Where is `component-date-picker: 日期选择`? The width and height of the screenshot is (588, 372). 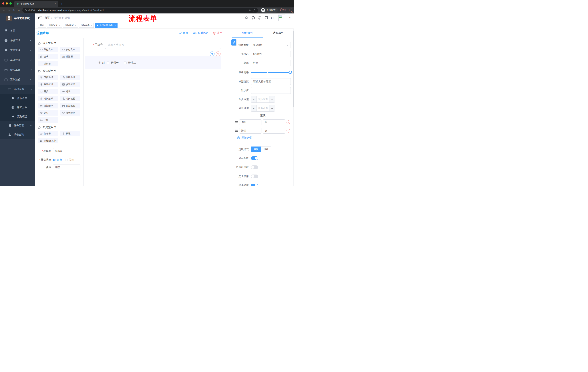 component-date-picker: 日期选择 is located at coordinates (48, 106).